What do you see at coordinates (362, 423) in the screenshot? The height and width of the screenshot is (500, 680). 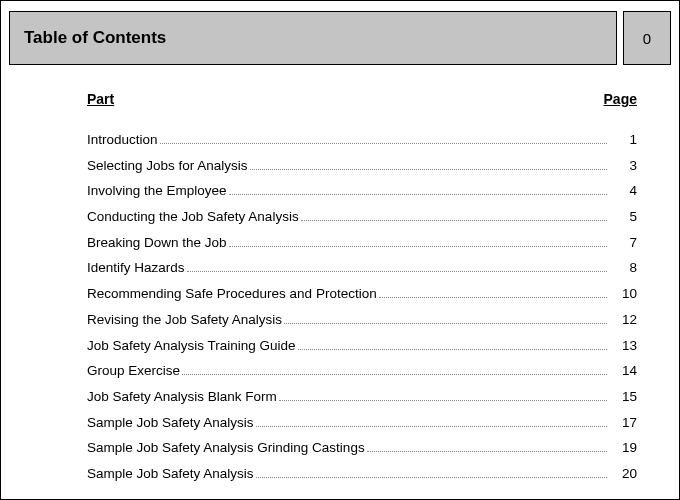 I see `toc-row: Sample Job Safety Analysis17` at bounding box center [362, 423].